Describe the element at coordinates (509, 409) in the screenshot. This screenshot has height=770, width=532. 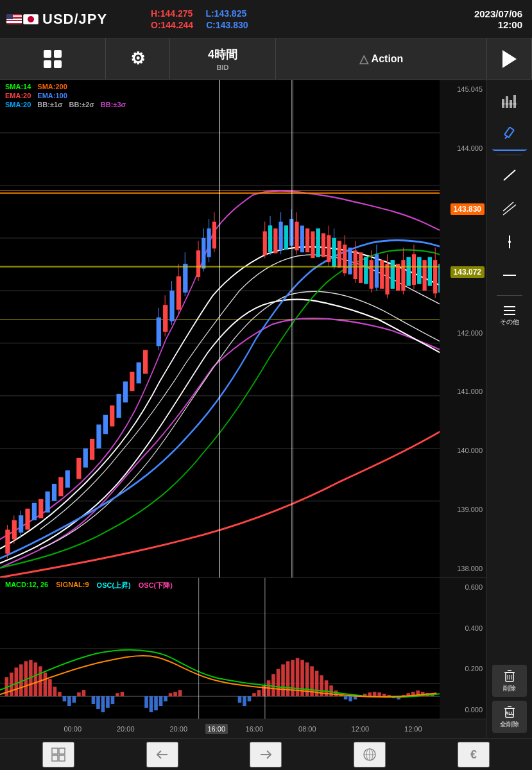
I see `right-sidebar: その他 削除 ALL 全削除` at that location.